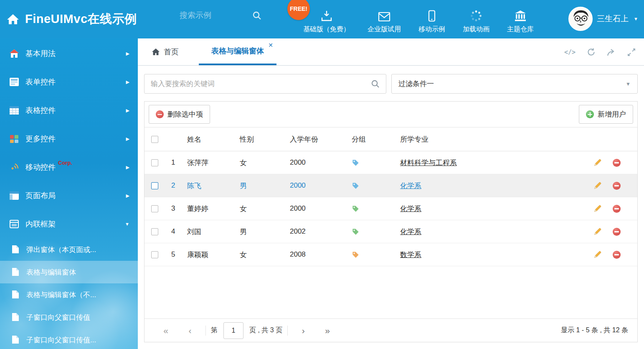 The width and height of the screenshot is (644, 349). I want to click on select-all-checkbox, so click(155, 140).